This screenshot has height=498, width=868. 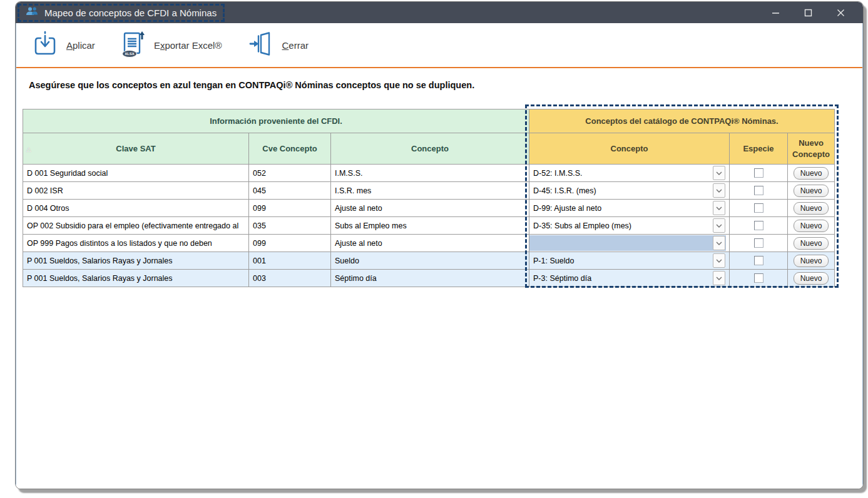 What do you see at coordinates (628, 260) in the screenshot?
I see `concepto-nominas-select: P-1: Sueldo` at bounding box center [628, 260].